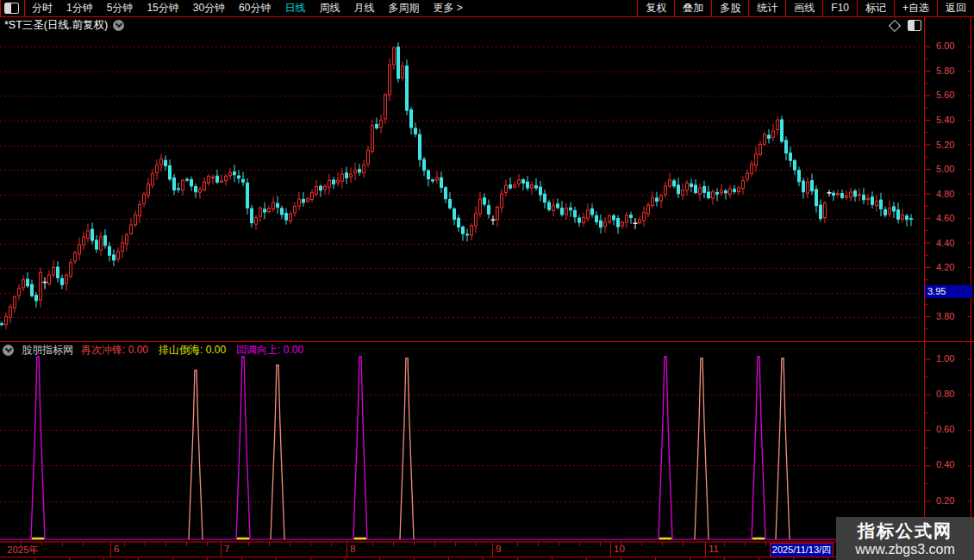 The width and height of the screenshot is (974, 560). Describe the element at coordinates (955, 9) in the screenshot. I see `toolbar-button-返回: 返回` at that location.